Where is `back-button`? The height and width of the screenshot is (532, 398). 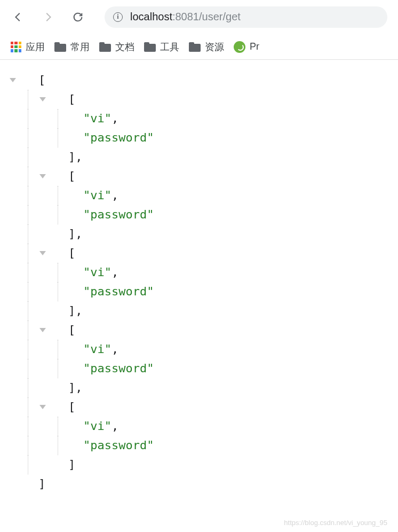 back-button is located at coordinates (18, 17).